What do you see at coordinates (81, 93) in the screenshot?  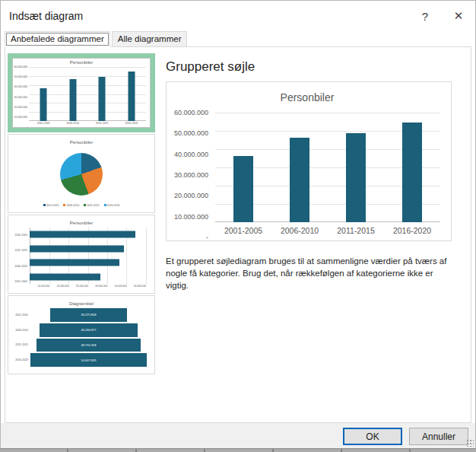 I see `thumbnail-clustered-column: Personbiler60.000.00050.000.00040.000.00…` at bounding box center [81, 93].